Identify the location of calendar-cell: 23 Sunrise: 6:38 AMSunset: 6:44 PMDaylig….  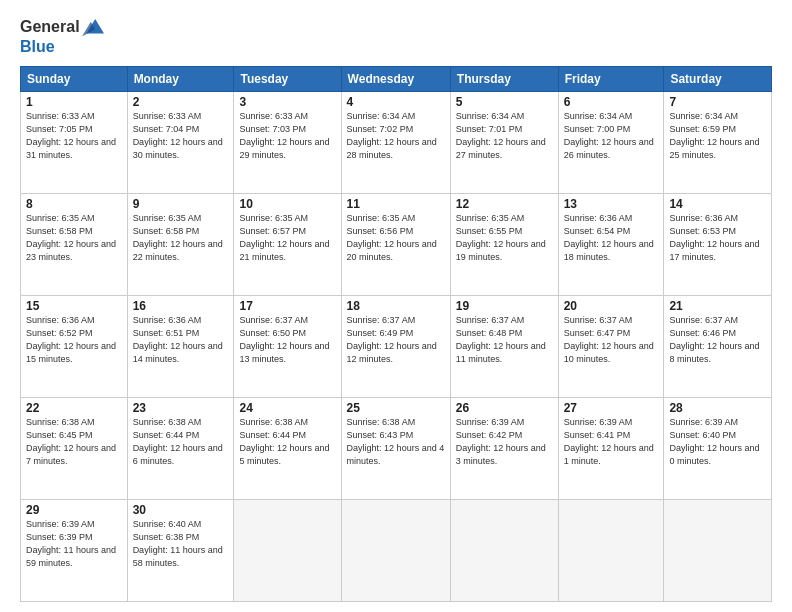
(180, 448).